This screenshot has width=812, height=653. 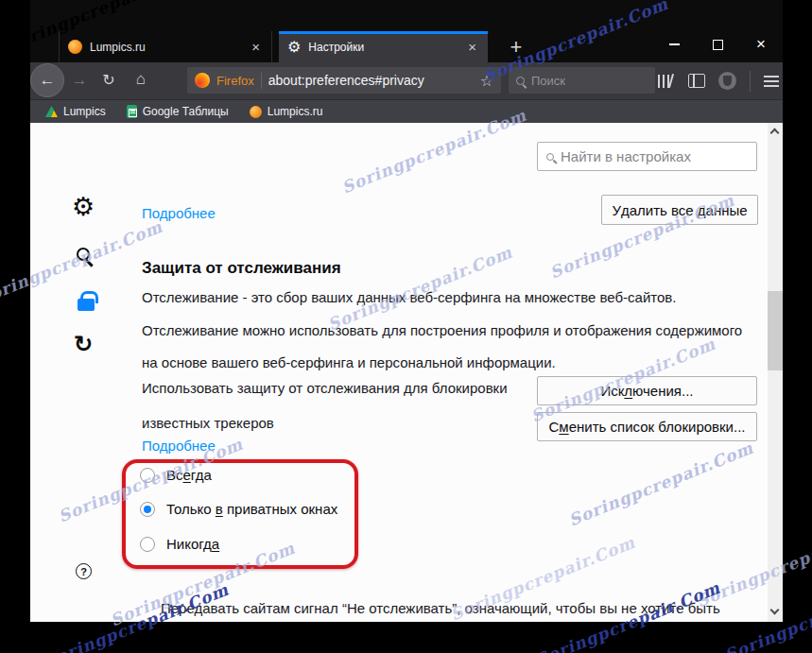 I want to click on radio-button-selected, so click(x=147, y=509).